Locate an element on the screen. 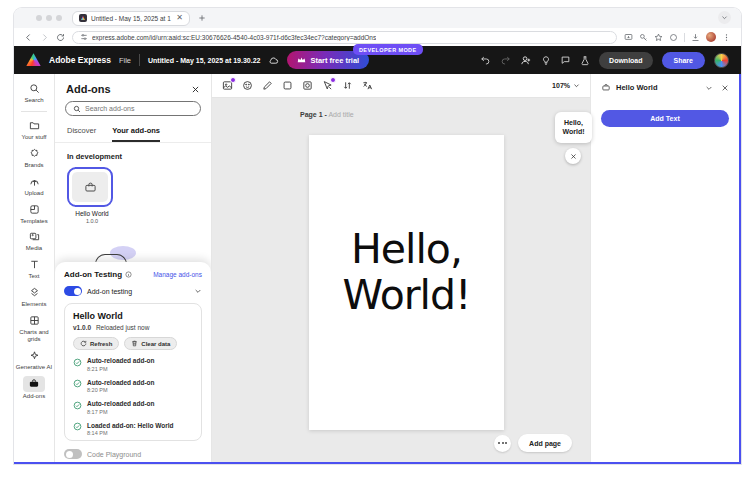  close-addon-panel-icon is located at coordinates (725, 88).